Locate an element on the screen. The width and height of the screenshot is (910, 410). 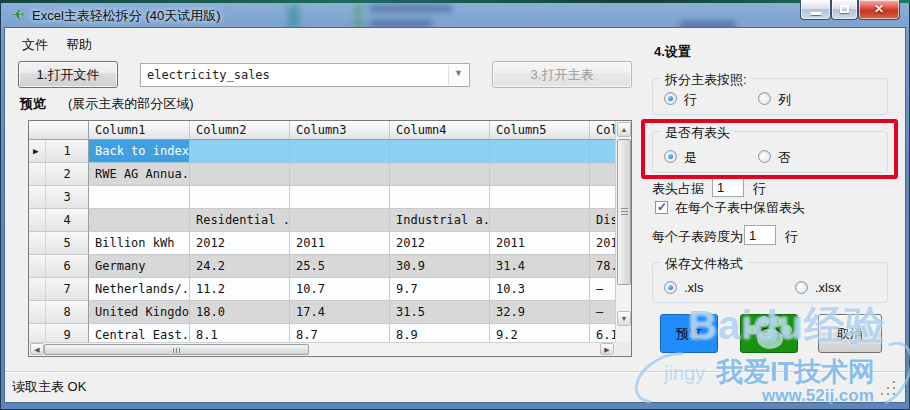
row-header: 8 is located at coordinates (59, 312).